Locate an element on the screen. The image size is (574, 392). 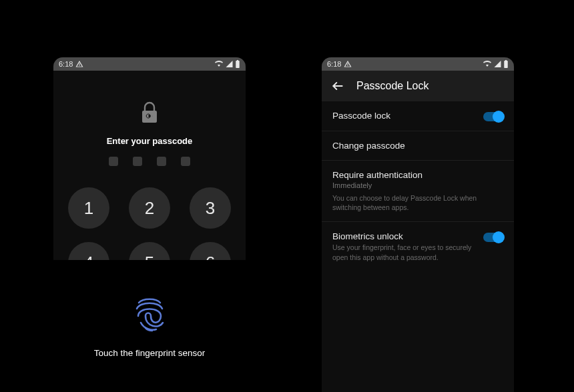
fingerprint-icon is located at coordinates (150, 315).